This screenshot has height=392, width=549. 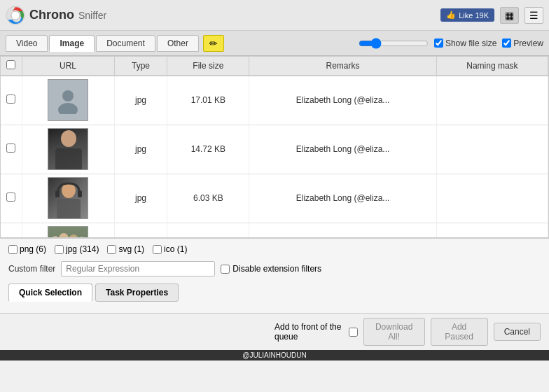 I want to click on chrome-icon, so click(x=15, y=15).